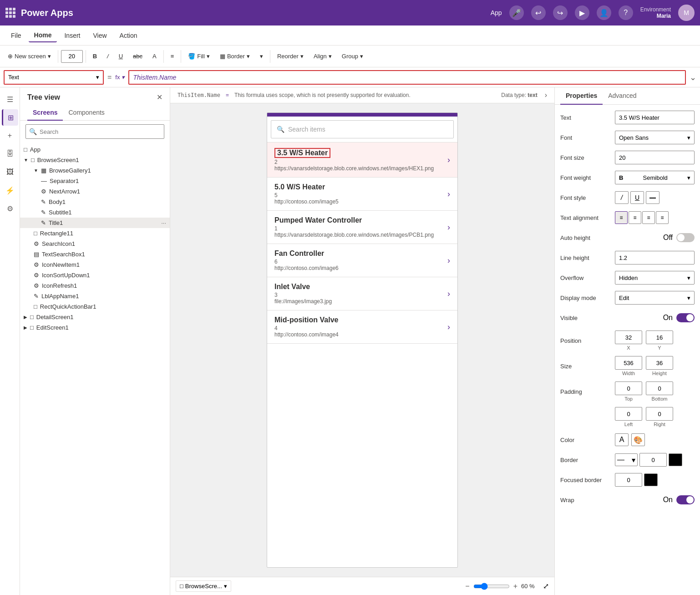  Describe the element at coordinates (95, 212) in the screenshot. I see `tree-item-subtitle1: ✎ Subtitle1` at that location.